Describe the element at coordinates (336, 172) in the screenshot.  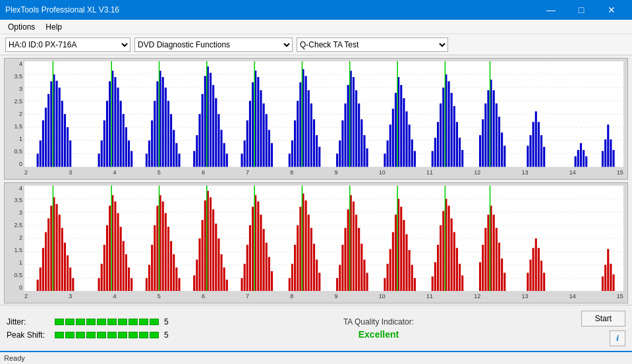
I see `x-label-9-top: 9` at that location.